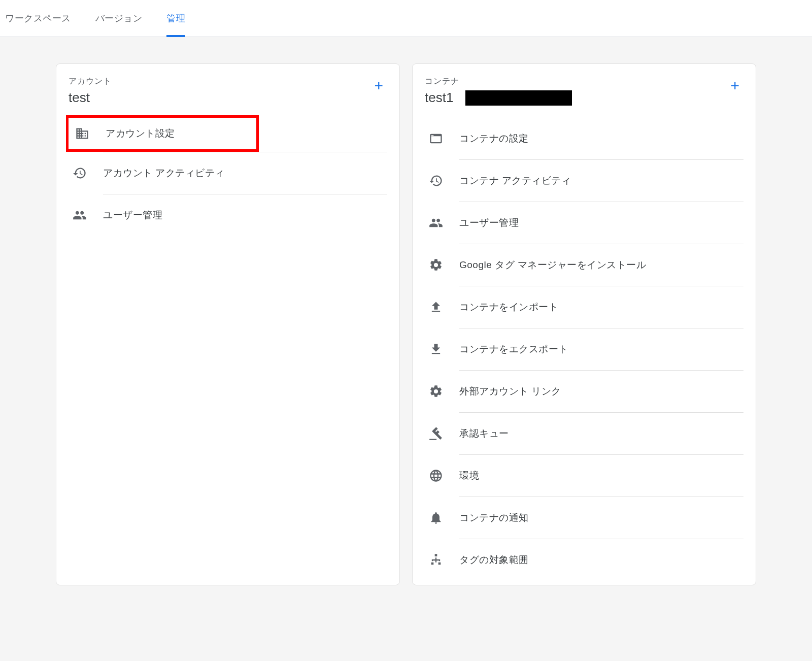 The height and width of the screenshot is (661, 812). What do you see at coordinates (119, 18) in the screenshot?
I see `tab-version: バージョン` at bounding box center [119, 18].